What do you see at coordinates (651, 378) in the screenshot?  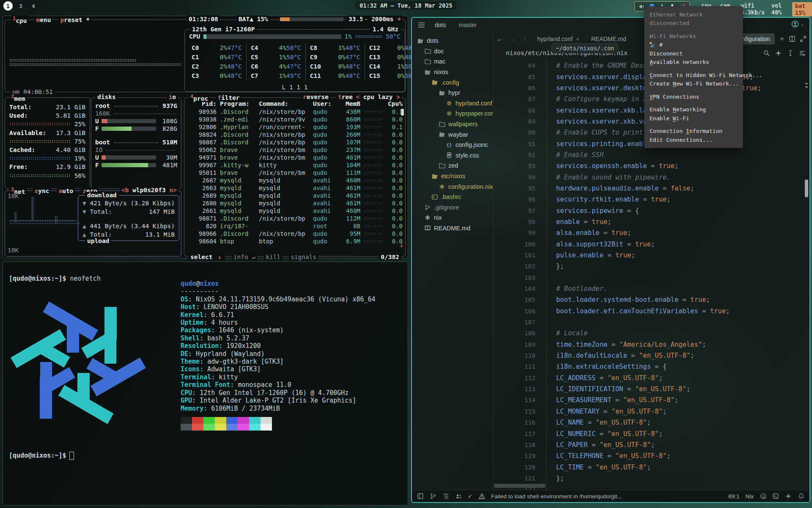 I see `code-line-112: 112 LC_ADDRESS = "en_US.UTF-8";` at bounding box center [651, 378].